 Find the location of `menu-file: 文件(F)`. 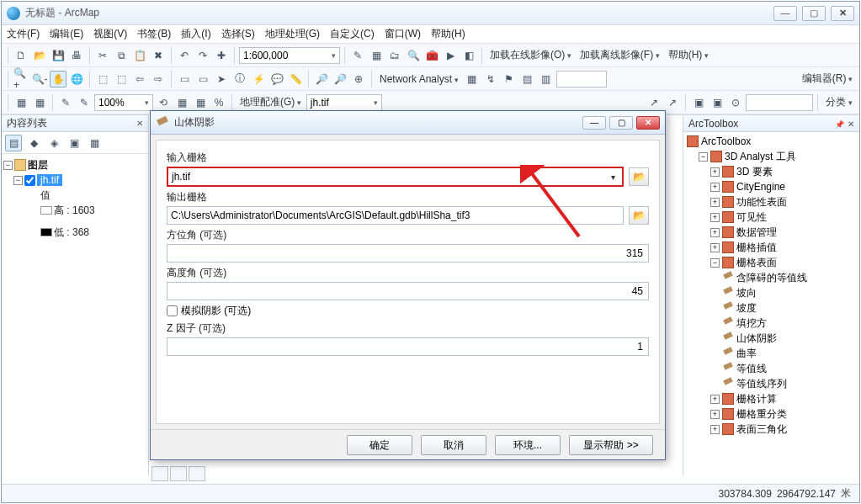

menu-file: 文件(F) is located at coordinates (24, 34).